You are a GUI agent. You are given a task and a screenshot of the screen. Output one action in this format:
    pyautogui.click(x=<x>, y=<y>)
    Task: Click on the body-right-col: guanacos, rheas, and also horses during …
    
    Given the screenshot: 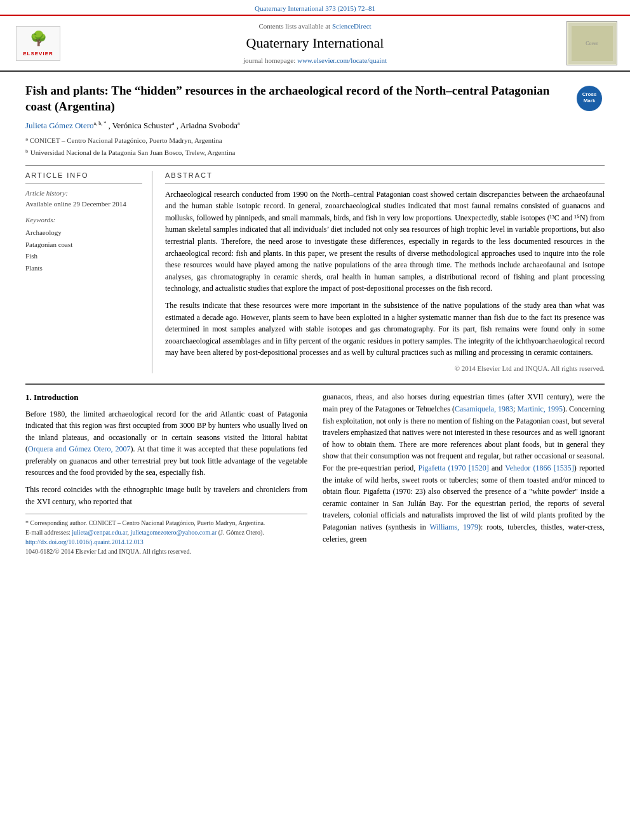 What is the action you would take?
    pyautogui.click(x=464, y=474)
    